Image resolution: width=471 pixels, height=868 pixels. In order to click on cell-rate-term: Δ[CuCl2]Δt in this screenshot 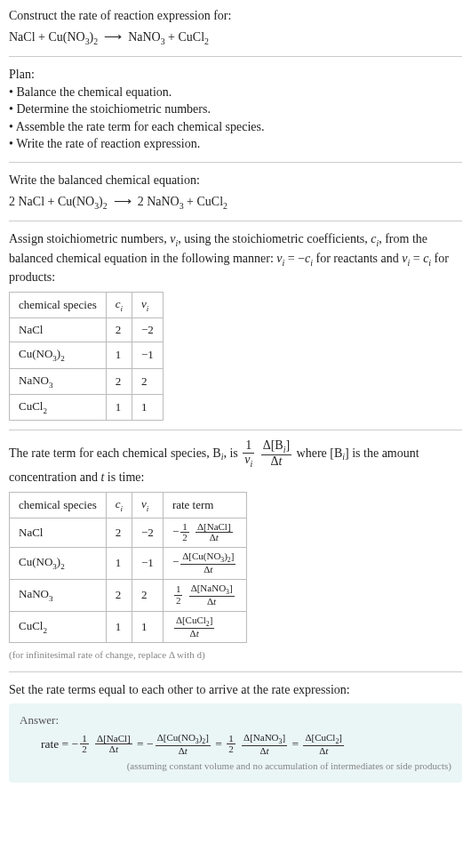, I will do `click(204, 627)`.